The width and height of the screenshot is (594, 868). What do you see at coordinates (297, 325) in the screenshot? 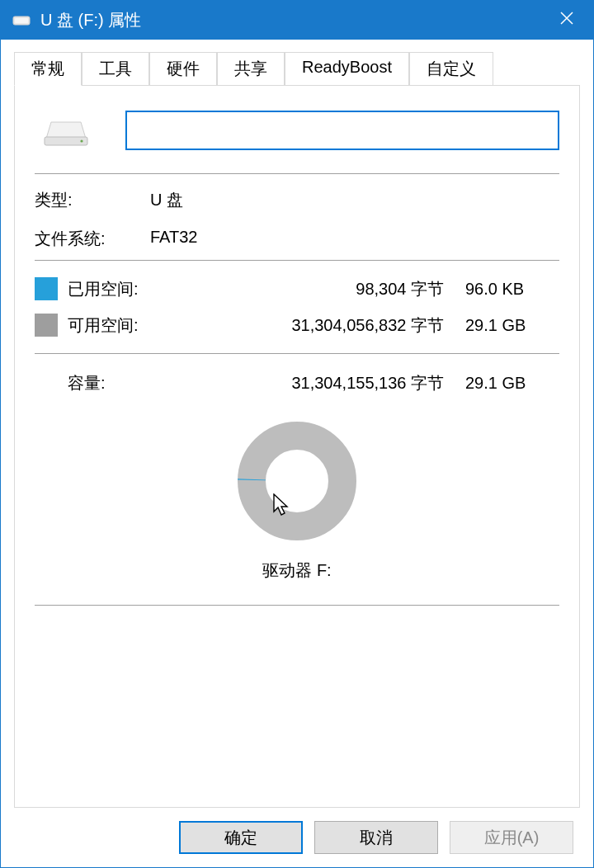
I see `free-space-row: 可用空间: 31,304,056,832 字节 29.1 GB` at bounding box center [297, 325].